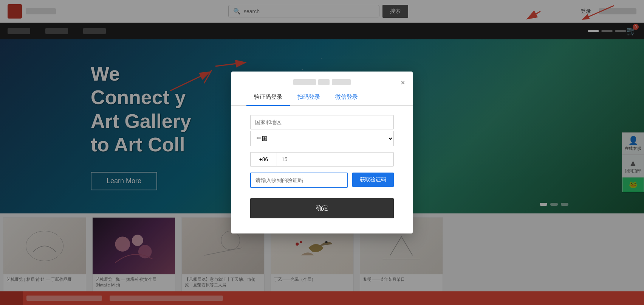 The width and height of the screenshot is (644, 305). I want to click on tab-qrcode: 扫码登录, so click(309, 98).